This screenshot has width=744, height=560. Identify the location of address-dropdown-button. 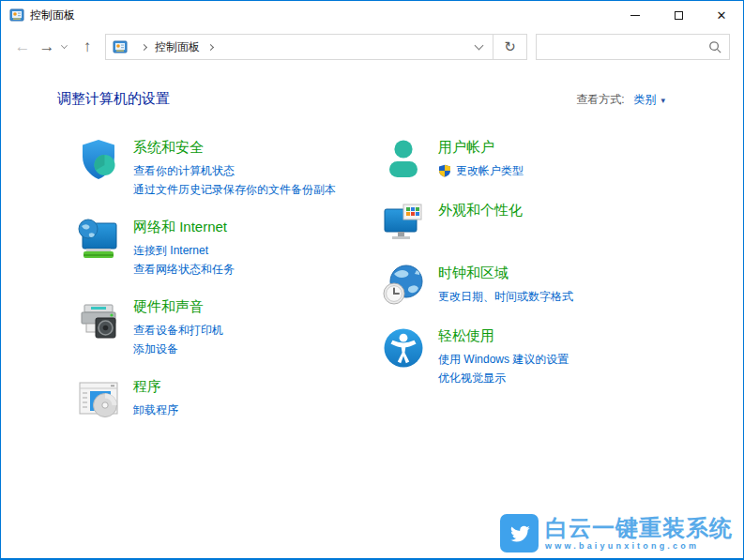
(478, 47).